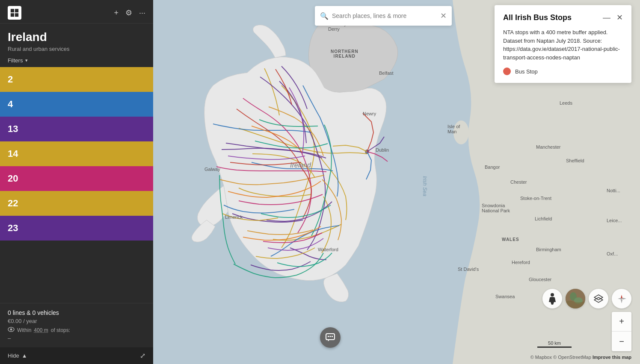 The height and width of the screenshot is (364, 640). Describe the element at coordinates (27, 61) in the screenshot. I see `filters-chevron-icon: ▾` at that location.